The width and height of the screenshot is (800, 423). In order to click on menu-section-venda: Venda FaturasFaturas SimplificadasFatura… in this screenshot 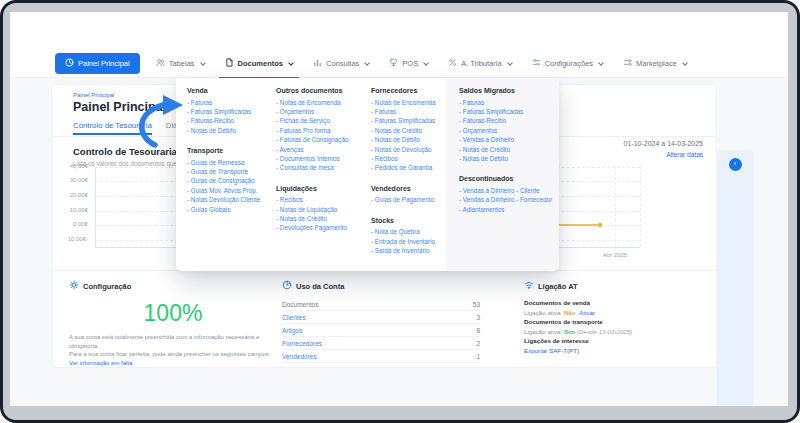, I will do `click(230, 111)`.